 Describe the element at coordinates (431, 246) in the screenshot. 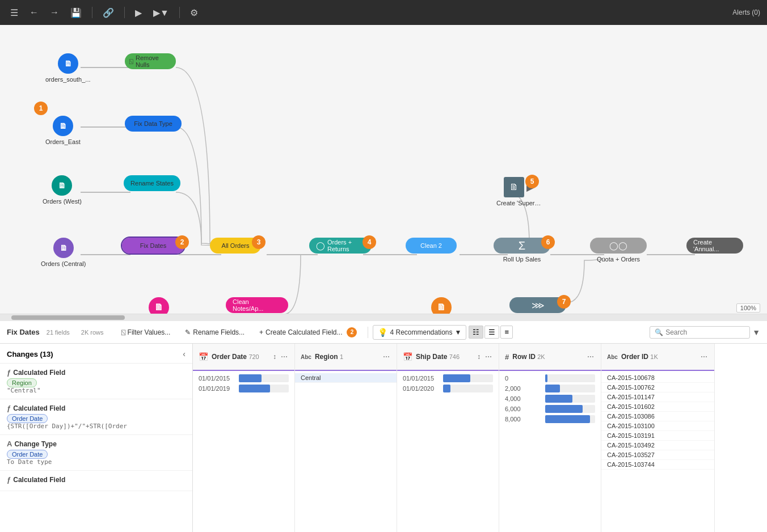

I see `node-clean2: Clean 2` at that location.